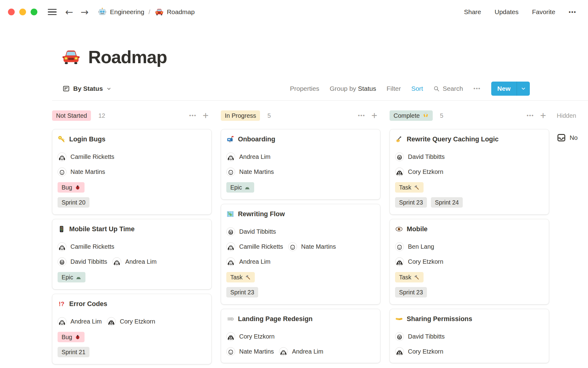 This screenshot has width=588, height=368. What do you see at coordinates (301, 214) in the screenshot?
I see `card-title-row: Rewriting Flow` at bounding box center [301, 214].